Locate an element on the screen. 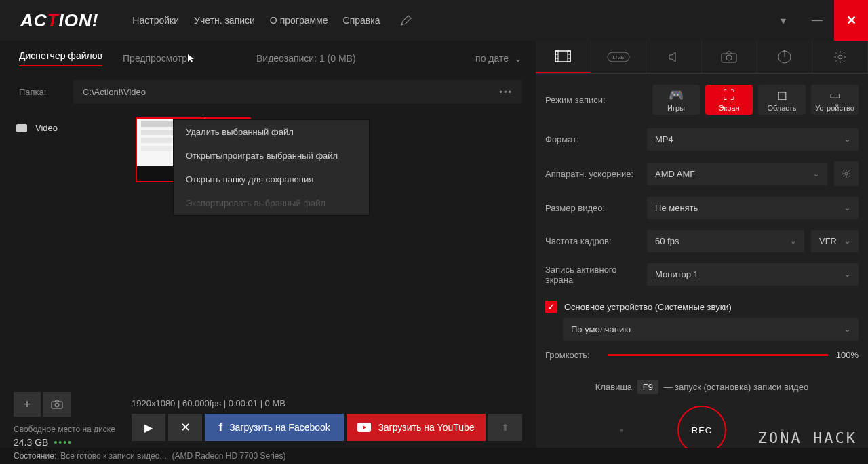 This screenshot has height=464, width=868. upload-facebook-button: f Загрузить на Facebook is located at coordinates (274, 427).